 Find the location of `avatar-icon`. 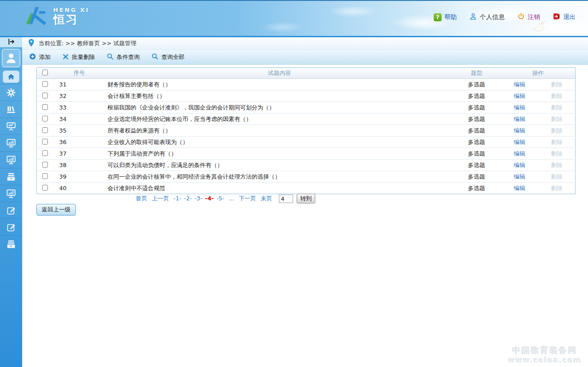

avatar-icon is located at coordinates (11, 58).